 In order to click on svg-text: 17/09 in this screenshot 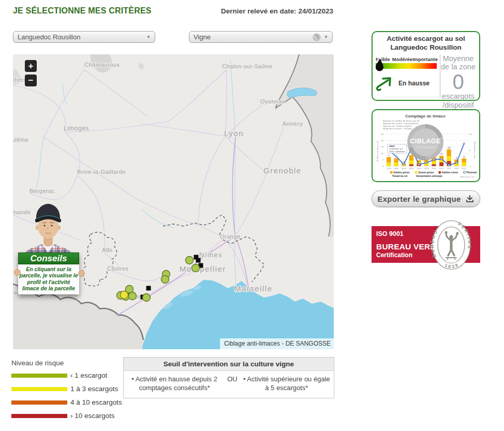, I will do `click(389, 169)`.